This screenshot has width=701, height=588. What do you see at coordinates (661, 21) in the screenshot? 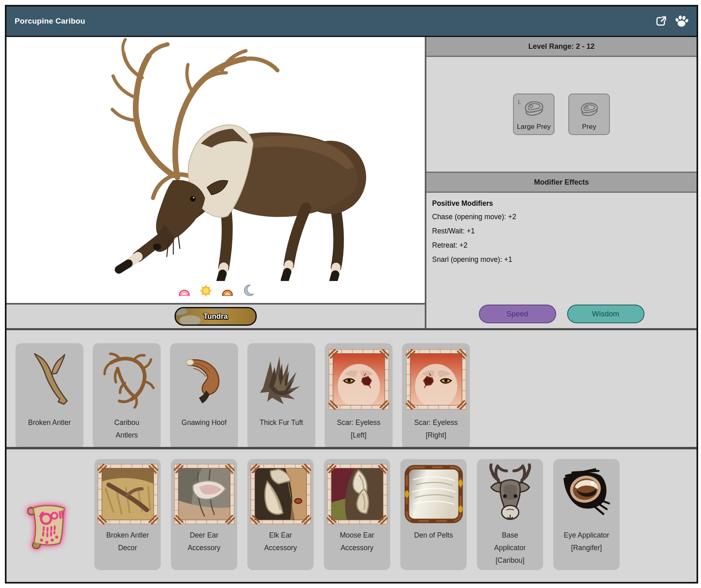
I see `external-link-icon` at bounding box center [661, 21].